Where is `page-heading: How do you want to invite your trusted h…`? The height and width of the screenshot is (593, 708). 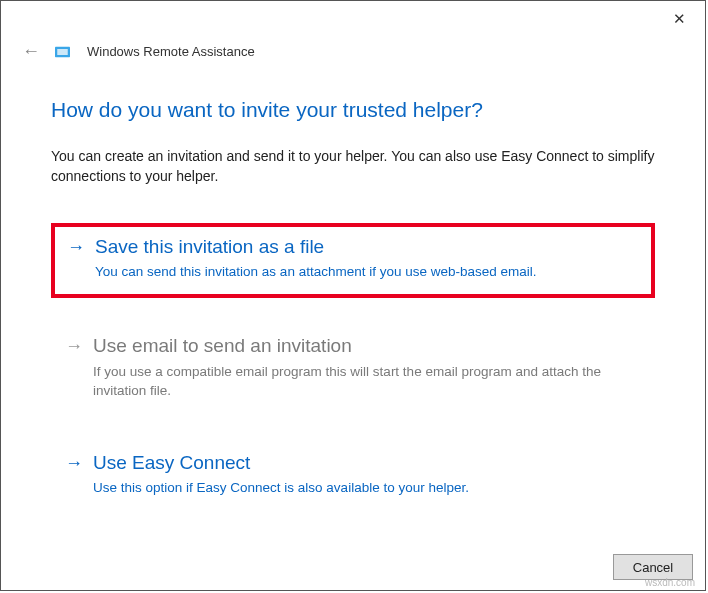
page-heading: How do you want to invite your trusted h… is located at coordinates (353, 110).